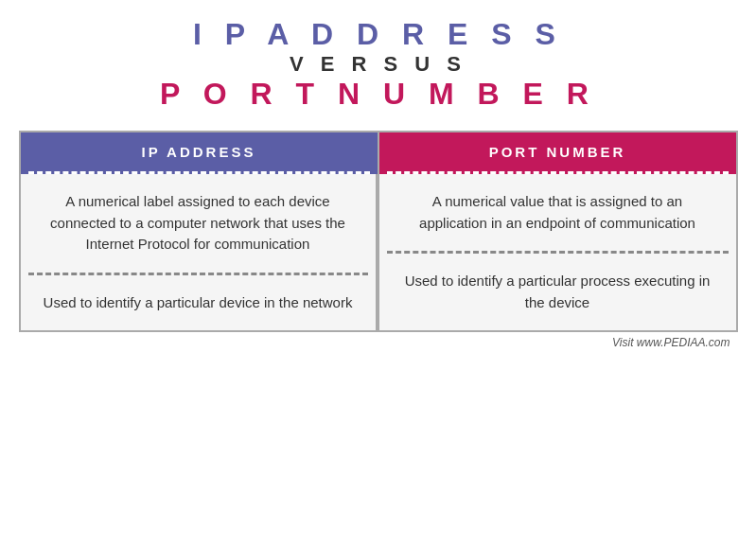  I want to click on header: I P A D D R E S S V E R S U S P O R T N …, so click(378, 61).